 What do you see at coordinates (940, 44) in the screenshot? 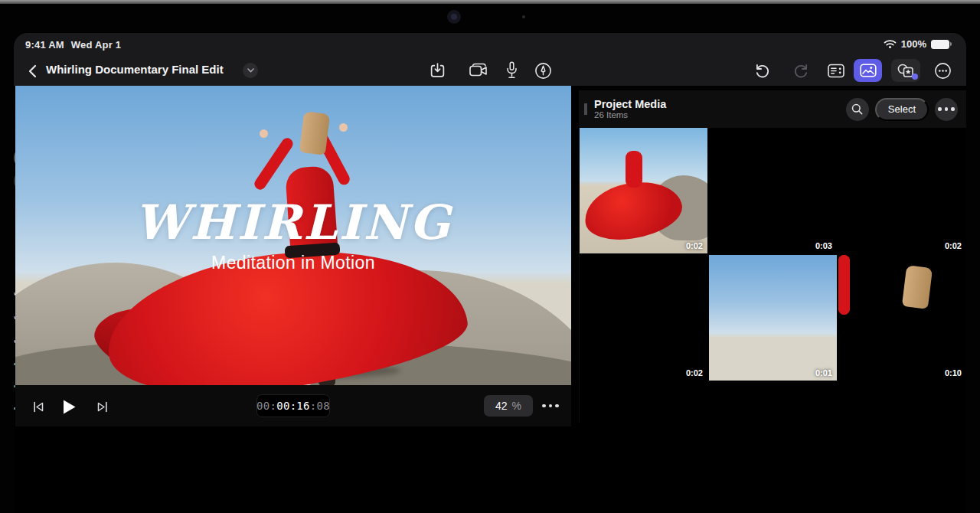
I see `battery-icon` at bounding box center [940, 44].